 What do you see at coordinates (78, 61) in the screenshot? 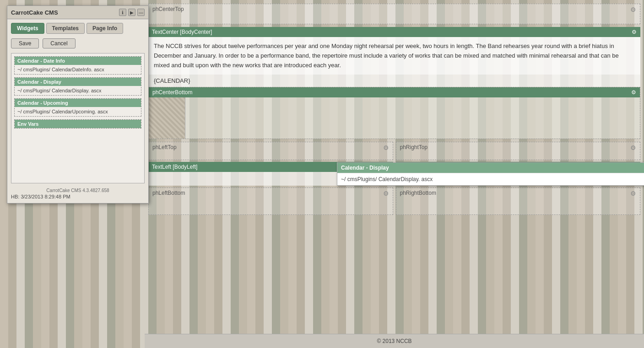
I see `widget-item-header-0: Calendar - Date Info` at bounding box center [78, 61].